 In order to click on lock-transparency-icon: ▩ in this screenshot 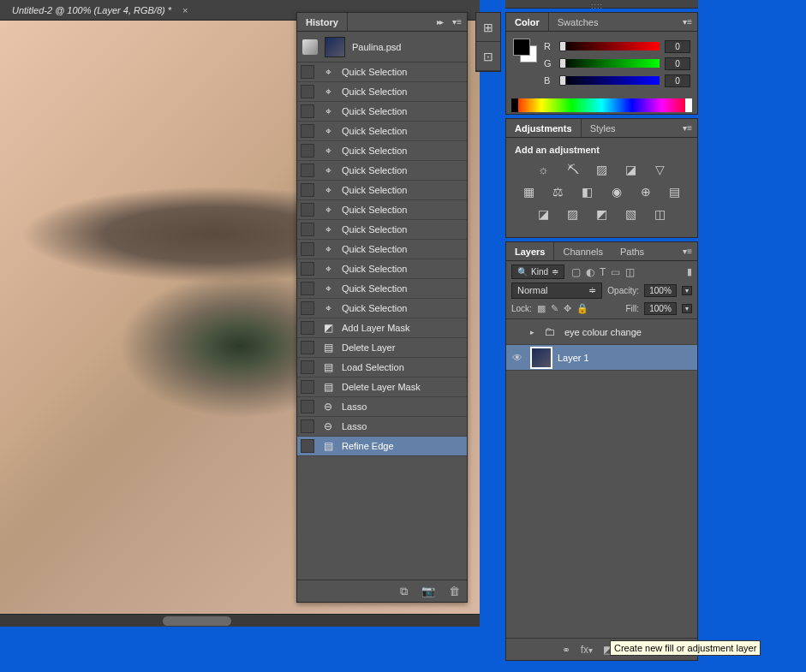, I will do `click(541, 308)`.